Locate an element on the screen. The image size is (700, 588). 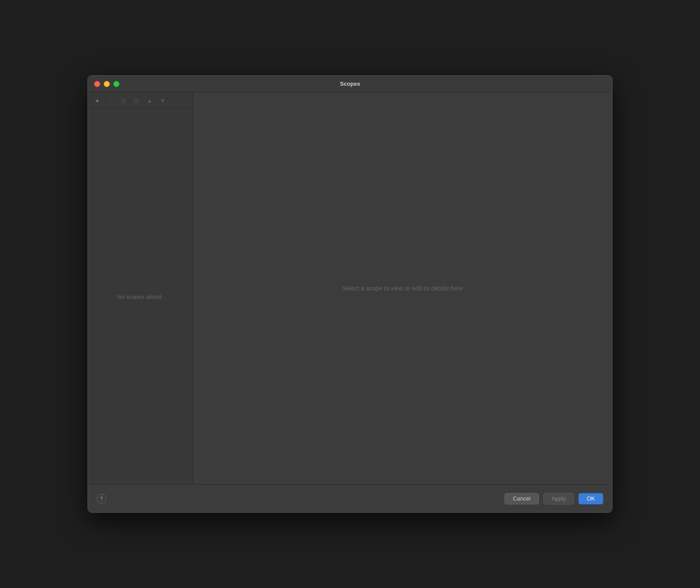
sidebar: + − ⊟ ⊡ ▲ ▼ No scopes added. is located at coordinates (140, 288).